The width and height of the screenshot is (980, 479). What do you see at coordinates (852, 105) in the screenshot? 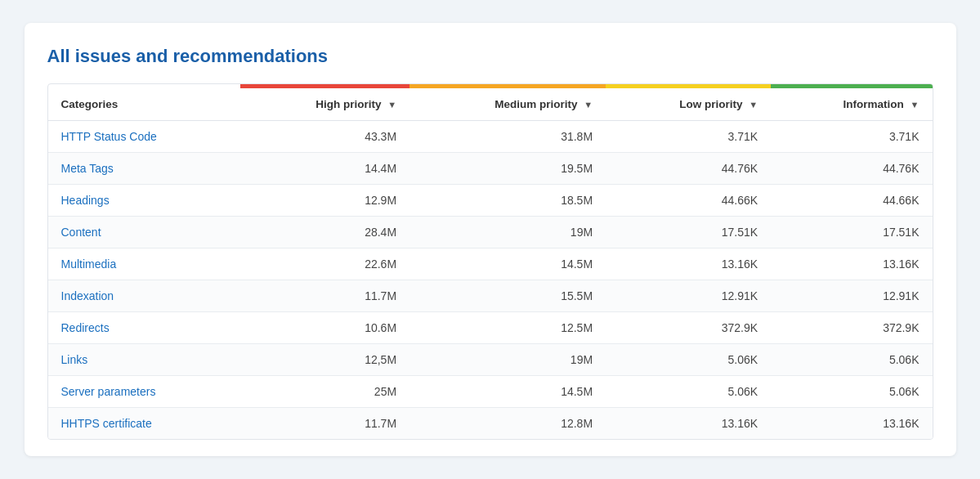
I see `col-information: Information ▼` at bounding box center [852, 105].